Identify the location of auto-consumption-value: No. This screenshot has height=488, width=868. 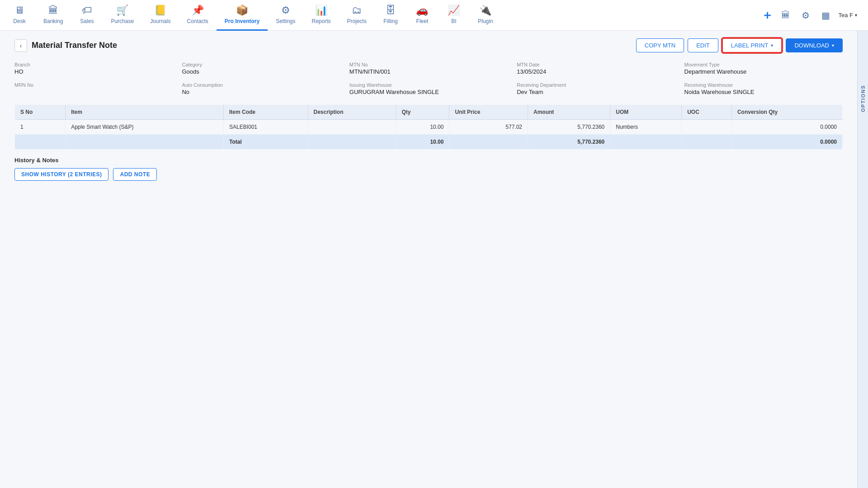
(261, 92).